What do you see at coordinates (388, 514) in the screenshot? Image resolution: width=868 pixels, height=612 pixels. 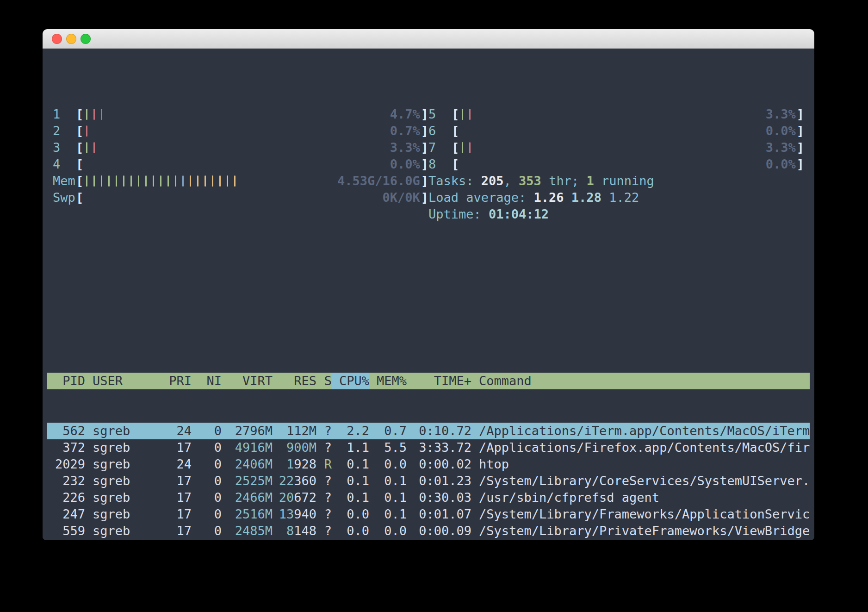 I see `cell-mem-percent: 0.1` at bounding box center [388, 514].